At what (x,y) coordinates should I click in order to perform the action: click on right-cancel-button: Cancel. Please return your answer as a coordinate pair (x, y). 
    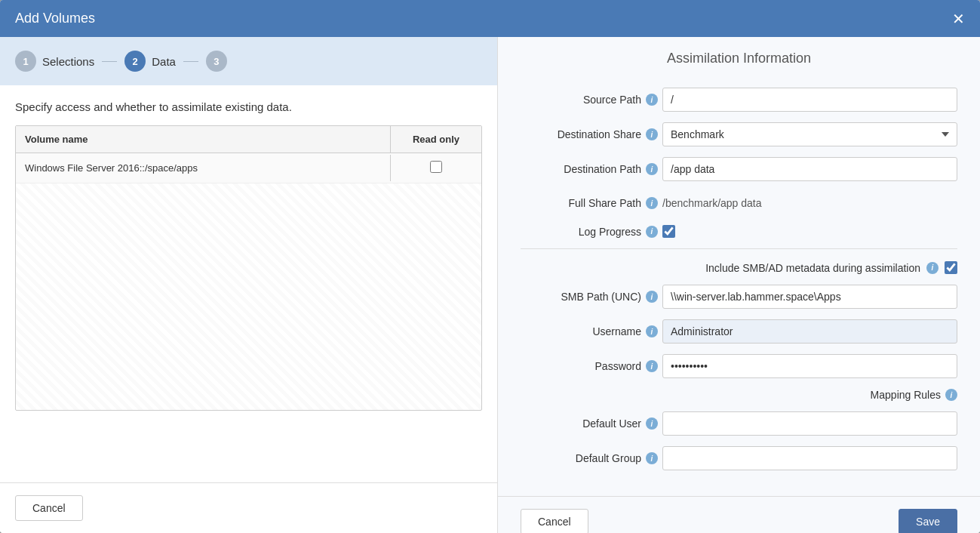
    Looking at the image, I should click on (555, 521).